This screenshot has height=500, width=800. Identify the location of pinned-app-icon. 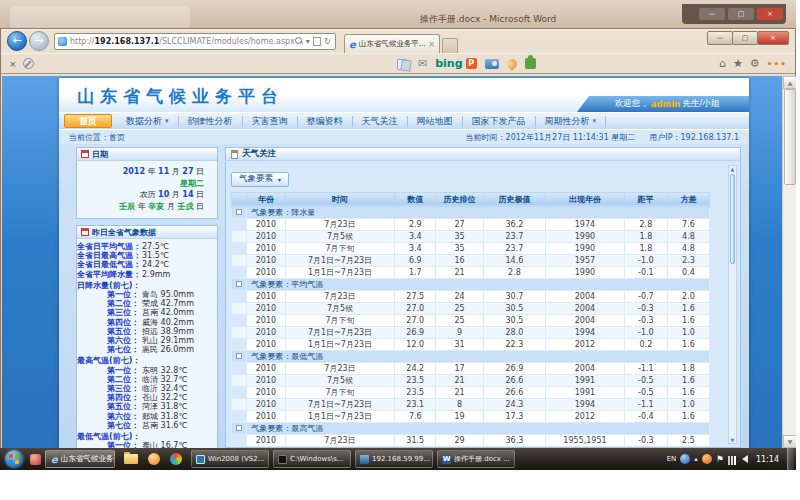
(36, 460).